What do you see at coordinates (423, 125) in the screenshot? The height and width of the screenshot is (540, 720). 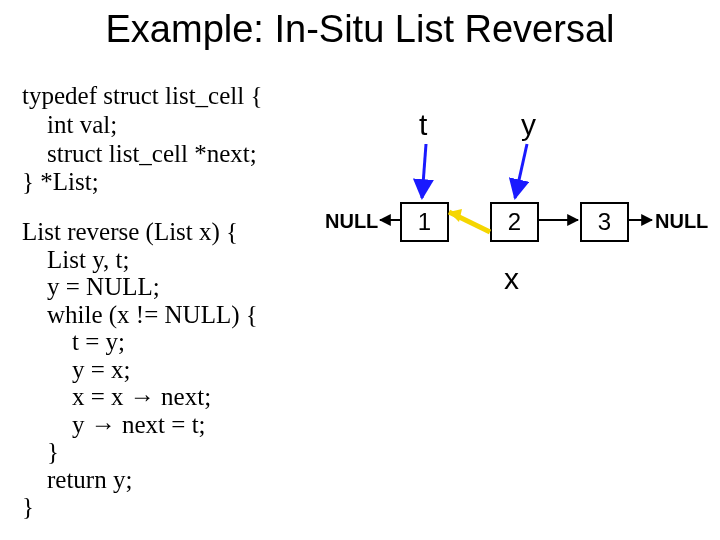 I see `pointer-label-t: t` at bounding box center [423, 125].